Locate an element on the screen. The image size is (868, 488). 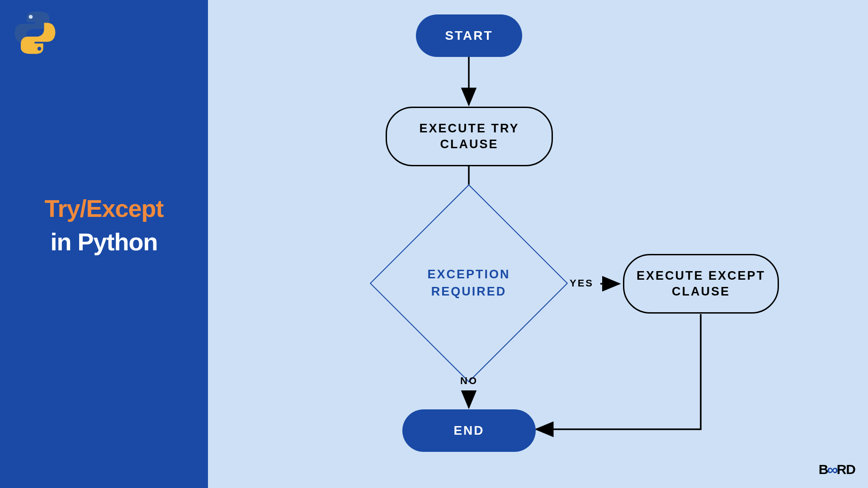
no-label: NO is located at coordinates (469, 381).